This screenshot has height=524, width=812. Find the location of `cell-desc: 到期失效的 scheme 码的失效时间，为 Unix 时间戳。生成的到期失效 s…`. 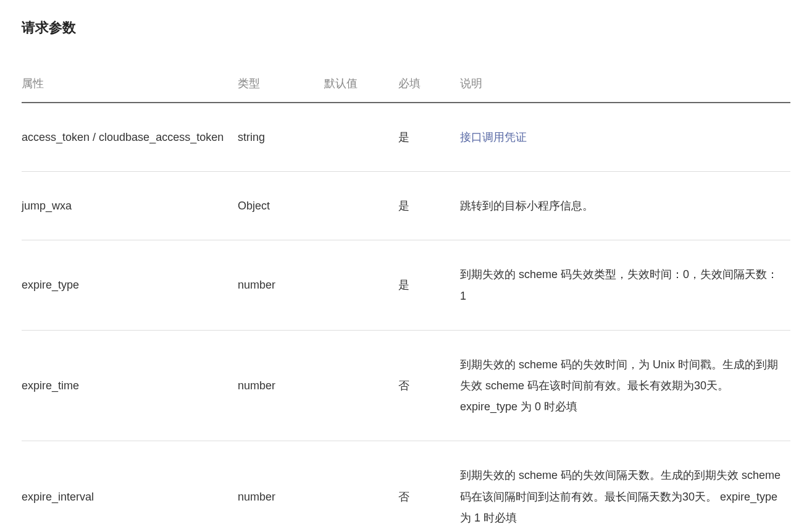

cell-desc: 到期失效的 scheme 码的失效时间，为 Unix 时间戳。生成的到期失效 s… is located at coordinates (625, 386).